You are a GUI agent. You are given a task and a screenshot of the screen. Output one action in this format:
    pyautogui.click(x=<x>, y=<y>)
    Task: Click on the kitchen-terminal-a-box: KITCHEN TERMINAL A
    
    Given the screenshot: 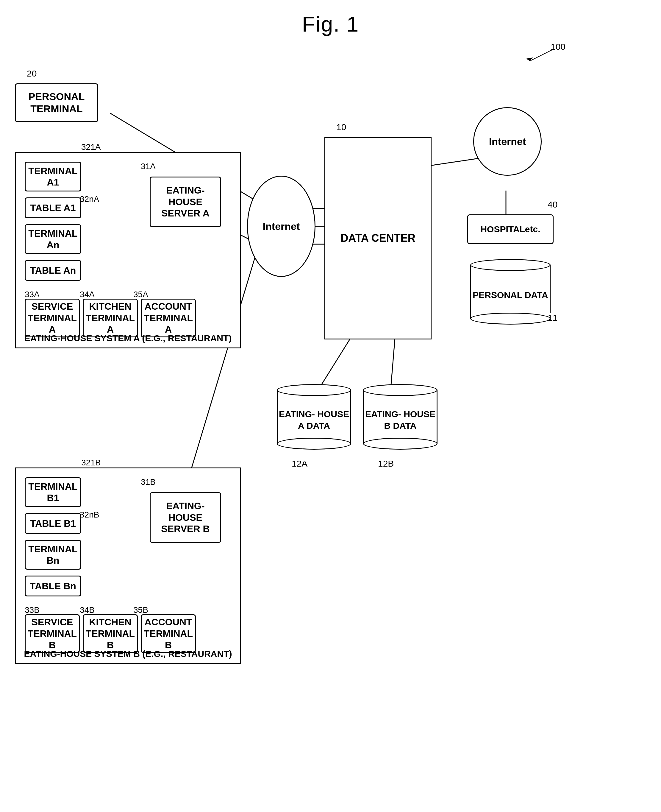 What is the action you would take?
    pyautogui.click(x=110, y=318)
    